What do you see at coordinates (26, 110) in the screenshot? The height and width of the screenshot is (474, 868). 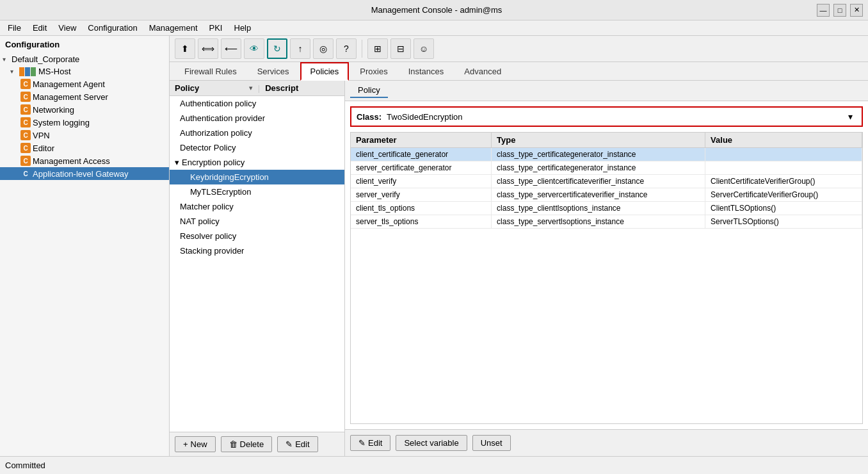 I see `tree-icon-networking: C` at bounding box center [26, 110].